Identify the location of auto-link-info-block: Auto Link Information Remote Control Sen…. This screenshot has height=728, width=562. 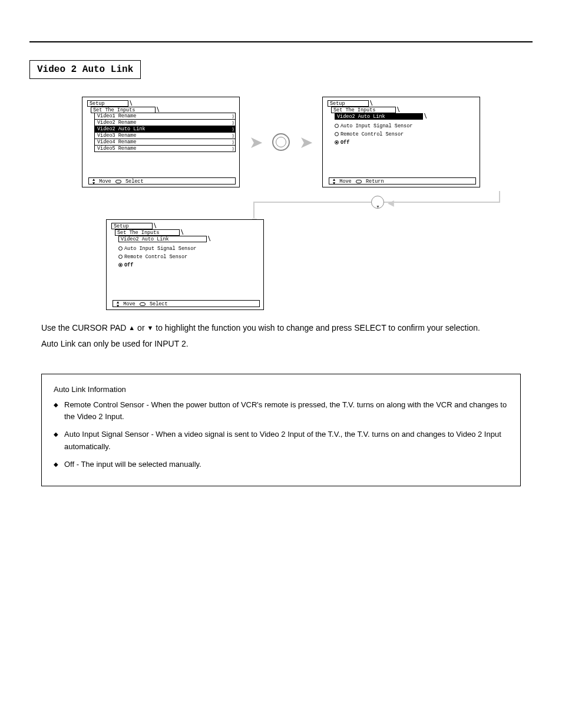
(281, 430).